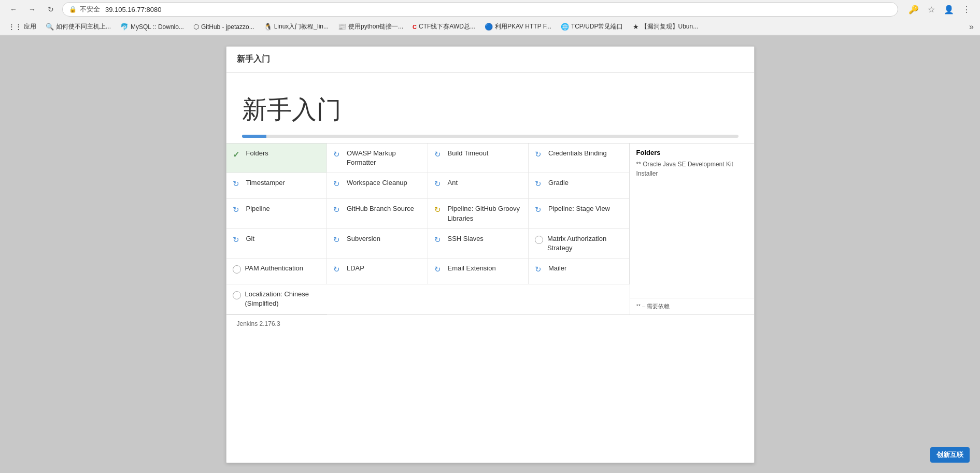  What do you see at coordinates (579, 213) in the screenshot?
I see `plugin-cell-pipeline-stage-view: ↻Pipeline: Stage View` at bounding box center [579, 213].